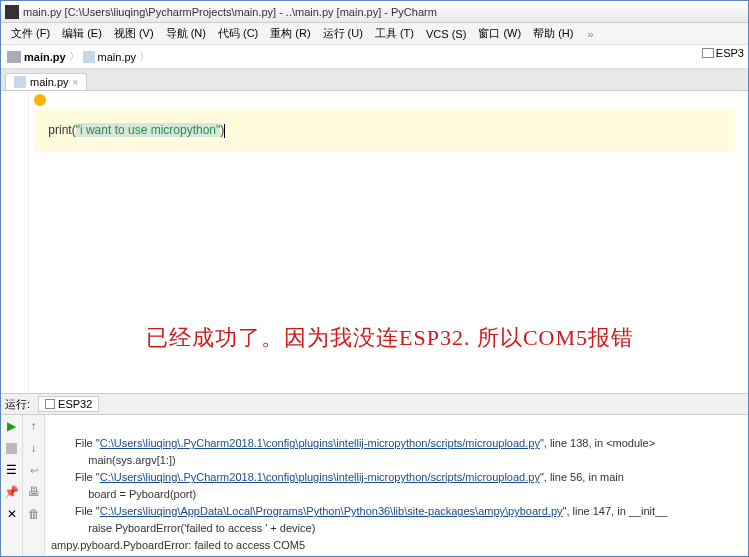 The width and height of the screenshot is (749, 557). What do you see at coordinates (12, 448) in the screenshot?
I see `stop-icon` at bounding box center [12, 448].